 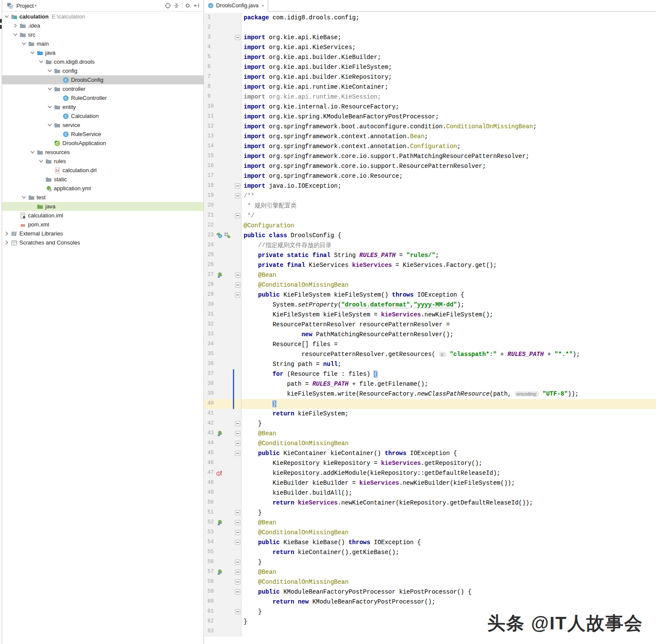 I want to click on tree-item-calculation-drl: calculation.drl, so click(x=103, y=170).